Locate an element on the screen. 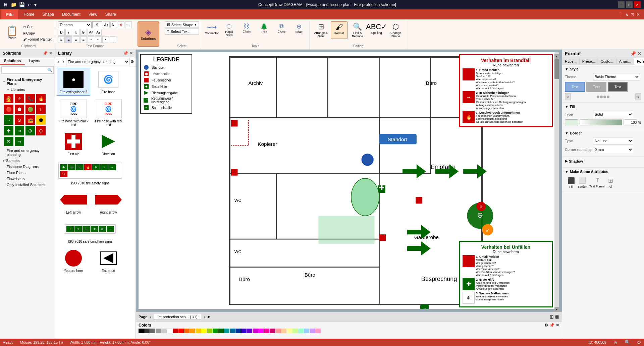 The height and width of the screenshot is (346, 644). connector-button: ⟿ Connector is located at coordinates (212, 29).